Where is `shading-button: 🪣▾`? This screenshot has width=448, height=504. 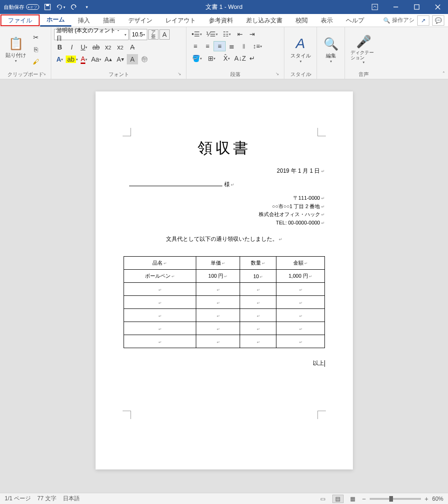
shading-button: 🪣▾ is located at coordinates (197, 58).